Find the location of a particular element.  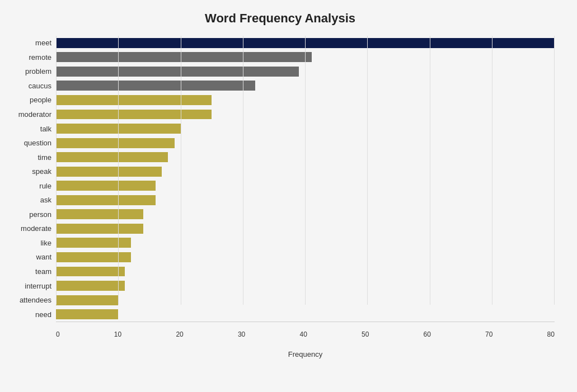

bar-row-person is located at coordinates (306, 215).